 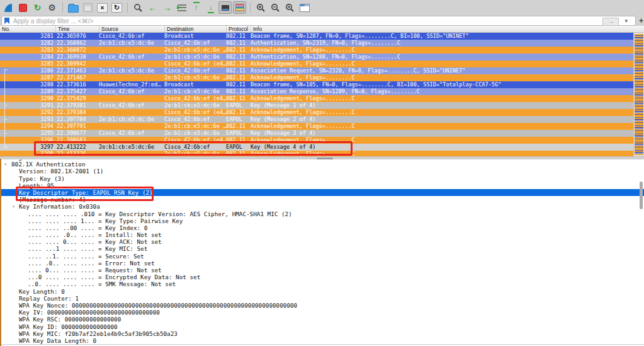 What do you see at coordinates (117, 8) in the screenshot?
I see `reload-file-button: ↻` at bounding box center [117, 8].